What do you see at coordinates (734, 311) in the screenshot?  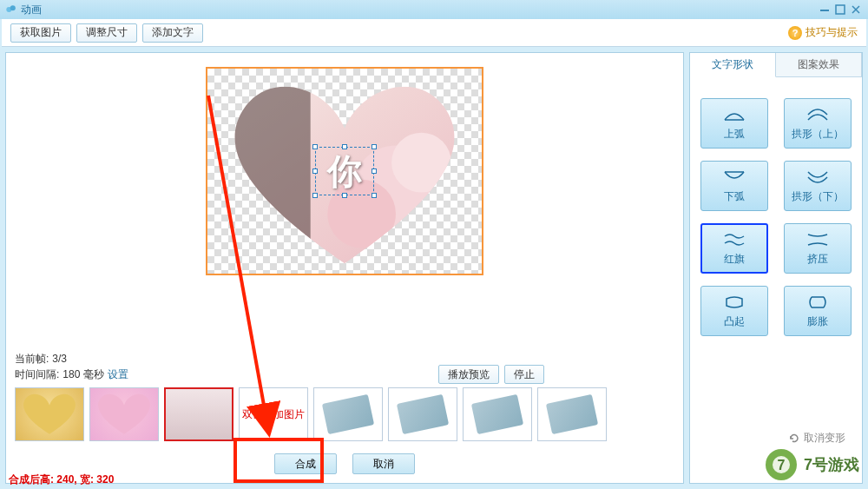 I see `shape-bulge: 凸起` at bounding box center [734, 311].